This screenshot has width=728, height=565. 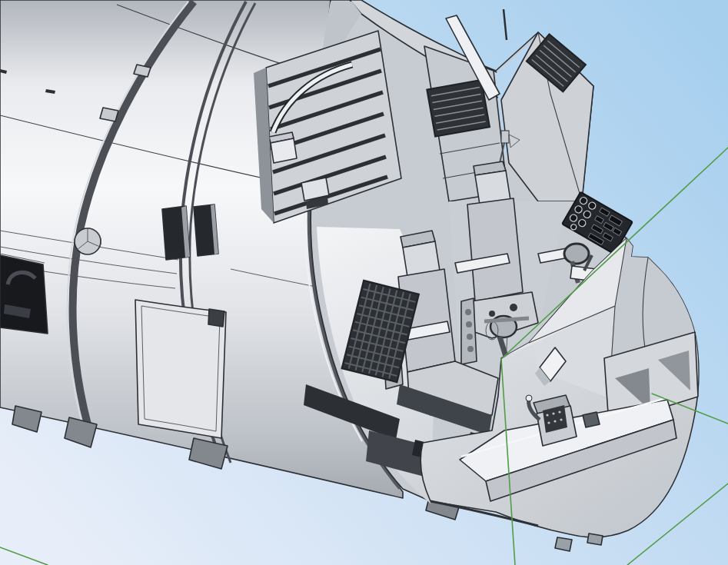 What do you see at coordinates (469, 331) in the screenshot?
I see `seat-frame` at bounding box center [469, 331].